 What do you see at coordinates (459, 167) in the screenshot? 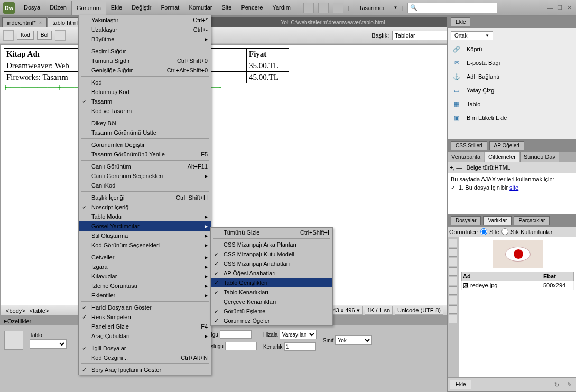
I see `minus-icon: —` at bounding box center [459, 167].